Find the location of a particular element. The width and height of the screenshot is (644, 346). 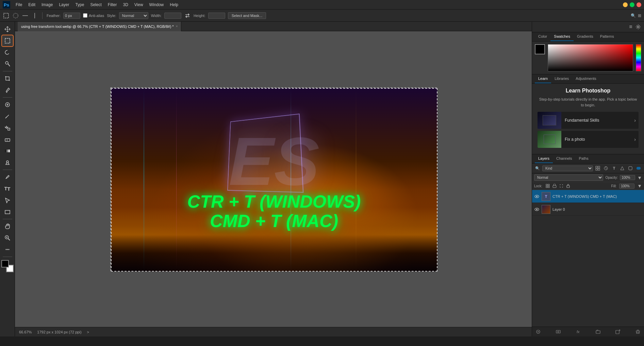

menu-filter: Filter is located at coordinates (112, 5).